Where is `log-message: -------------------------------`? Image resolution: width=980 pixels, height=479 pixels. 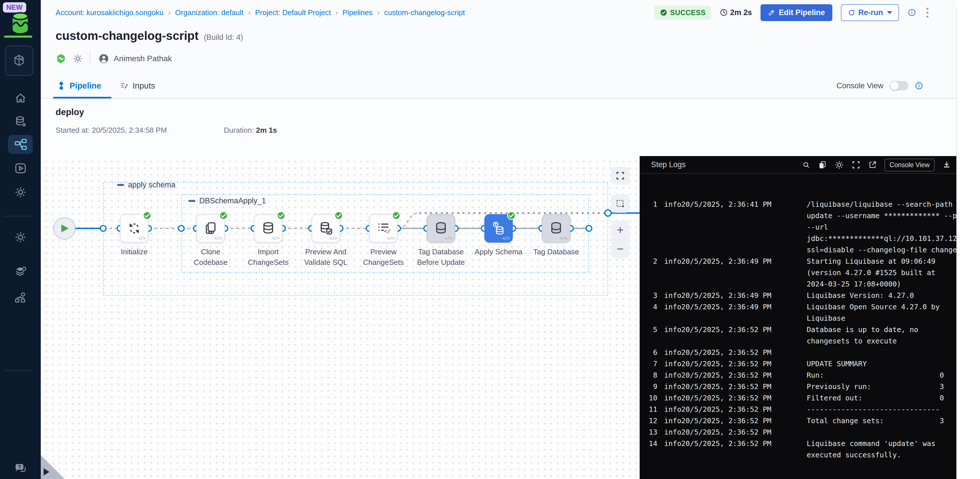
log-message: ------------------------------- is located at coordinates (881, 409).